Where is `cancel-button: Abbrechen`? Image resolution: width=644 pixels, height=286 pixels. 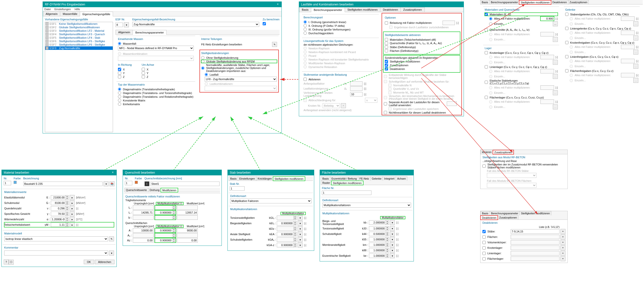 cancel-button: Abbrechen is located at coordinates (105, 262).